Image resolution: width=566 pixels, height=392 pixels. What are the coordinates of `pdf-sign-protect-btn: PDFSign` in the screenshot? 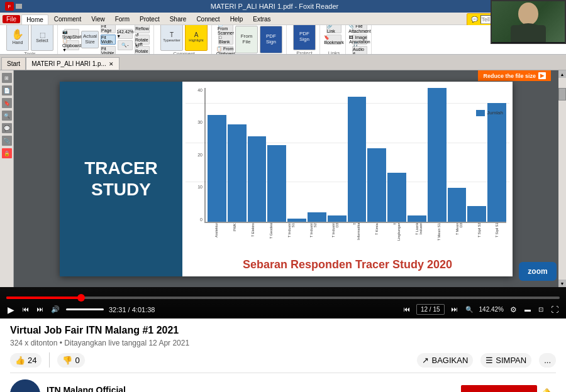 It's located at (304, 38).